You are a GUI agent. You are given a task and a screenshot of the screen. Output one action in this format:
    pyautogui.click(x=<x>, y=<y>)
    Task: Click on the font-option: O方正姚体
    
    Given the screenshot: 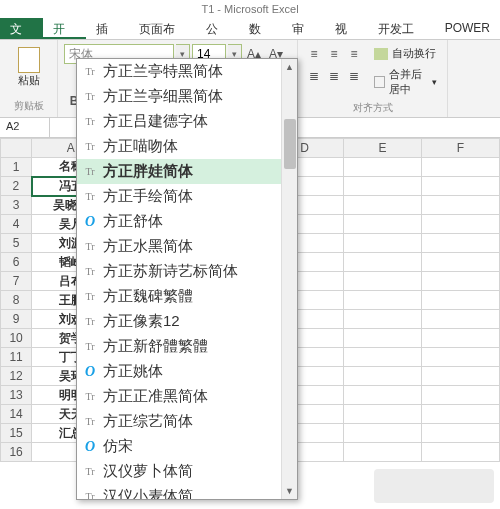 What is the action you would take?
    pyautogui.click(x=180, y=372)
    